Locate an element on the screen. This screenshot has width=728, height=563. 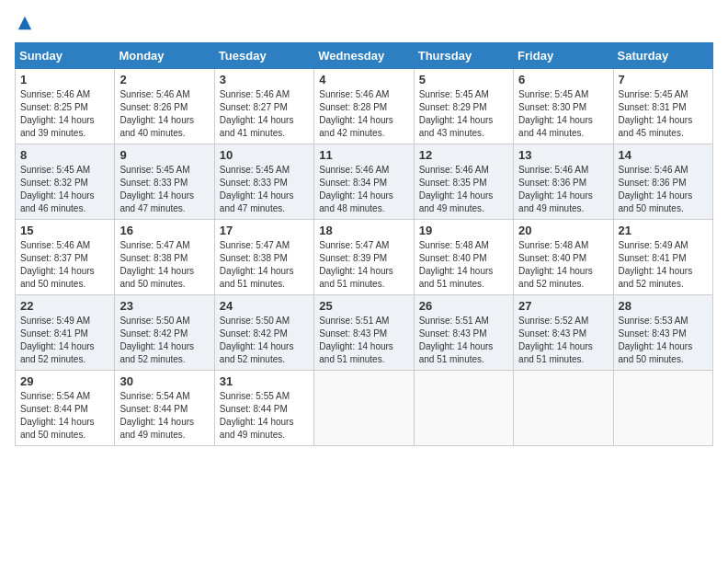
calendar-cell: 18Sunrise: 5:47 AMSunset: 8:39 PMDayligh… is located at coordinates (364, 258).